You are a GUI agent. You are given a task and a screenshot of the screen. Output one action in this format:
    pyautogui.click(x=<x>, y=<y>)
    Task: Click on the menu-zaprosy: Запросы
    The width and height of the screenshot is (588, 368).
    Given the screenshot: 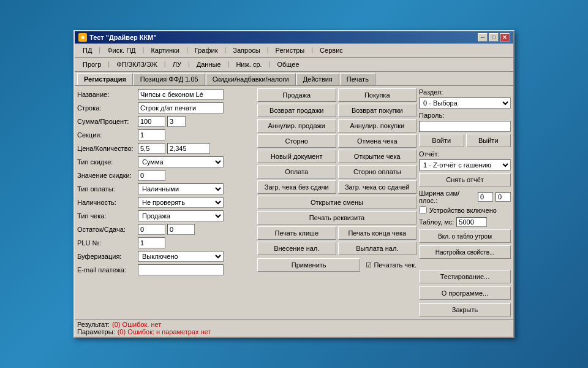 What is the action you would take?
    pyautogui.click(x=246, y=50)
    